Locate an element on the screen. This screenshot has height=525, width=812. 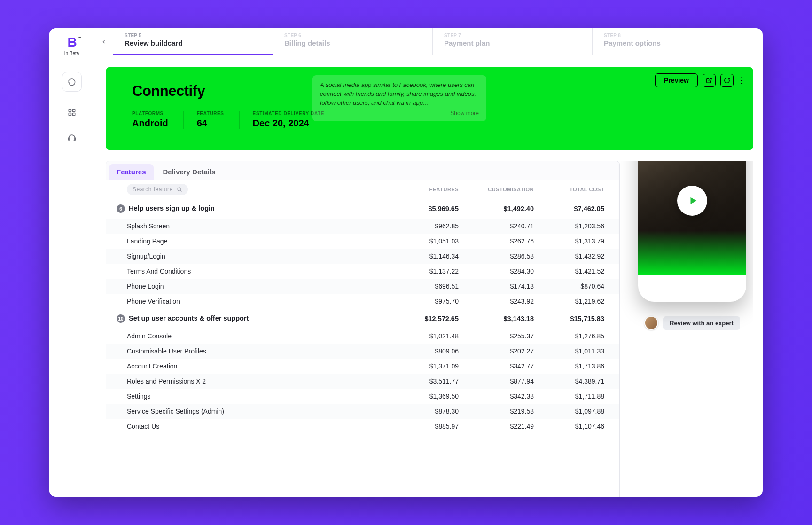
step-title: Billing details is located at coordinates (352, 43).